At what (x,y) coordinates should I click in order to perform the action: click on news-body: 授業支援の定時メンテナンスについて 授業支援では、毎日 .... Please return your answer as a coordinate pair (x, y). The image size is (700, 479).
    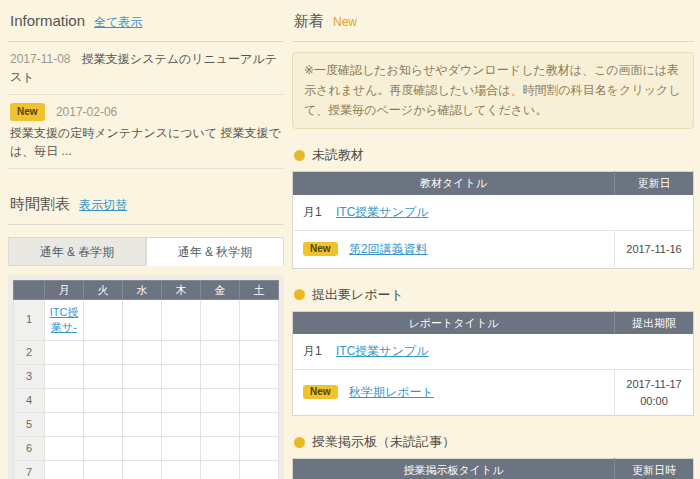
    Looking at the image, I should click on (146, 142).